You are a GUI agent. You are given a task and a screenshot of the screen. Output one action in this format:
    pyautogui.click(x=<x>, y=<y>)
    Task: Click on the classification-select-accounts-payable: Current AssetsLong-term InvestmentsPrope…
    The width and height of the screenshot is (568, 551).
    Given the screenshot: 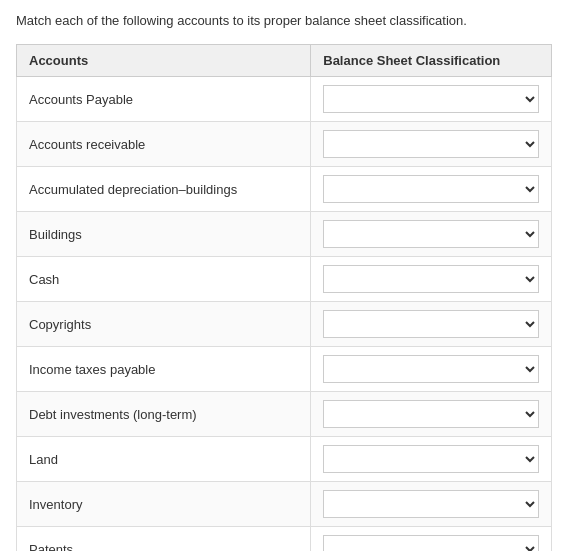 What is the action you would take?
    pyautogui.click(x=431, y=99)
    